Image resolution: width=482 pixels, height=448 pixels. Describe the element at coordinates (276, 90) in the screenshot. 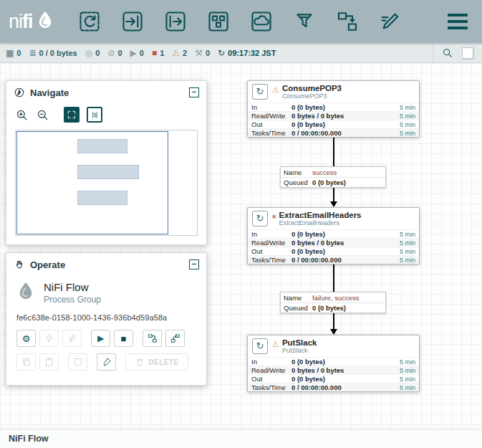

I see `warning-status-icon: ⚠` at that location.